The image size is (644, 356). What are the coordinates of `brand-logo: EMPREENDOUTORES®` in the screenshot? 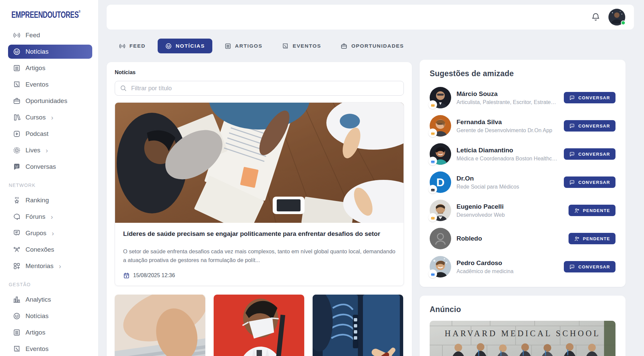 It's located at (50, 15).